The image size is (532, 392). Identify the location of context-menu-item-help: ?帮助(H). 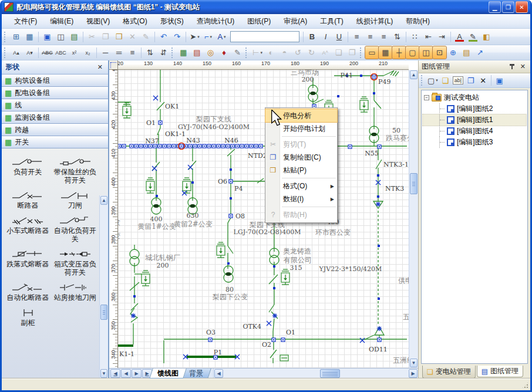
(301, 215).